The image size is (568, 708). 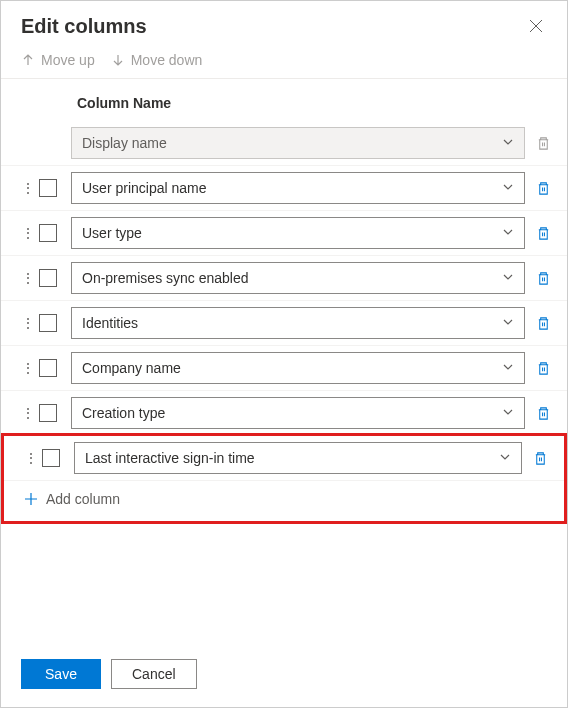 I want to click on move-down-button: Move down, so click(x=157, y=60).